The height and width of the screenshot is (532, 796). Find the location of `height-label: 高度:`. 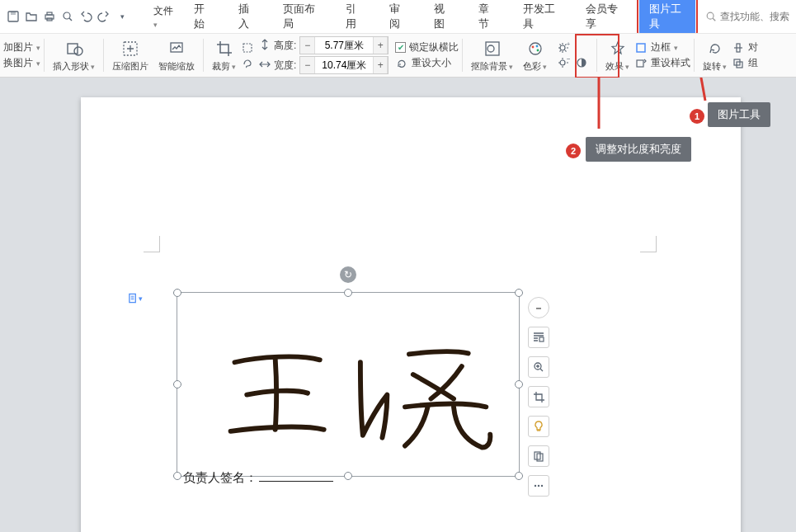

height-label: 高度: is located at coordinates (285, 46).